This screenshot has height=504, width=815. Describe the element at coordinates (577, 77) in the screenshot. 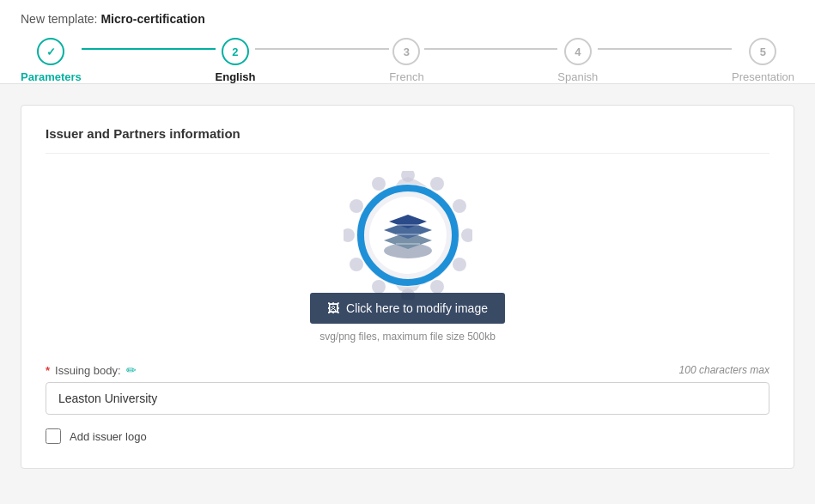

I see `step-4-label: Spanish` at that location.